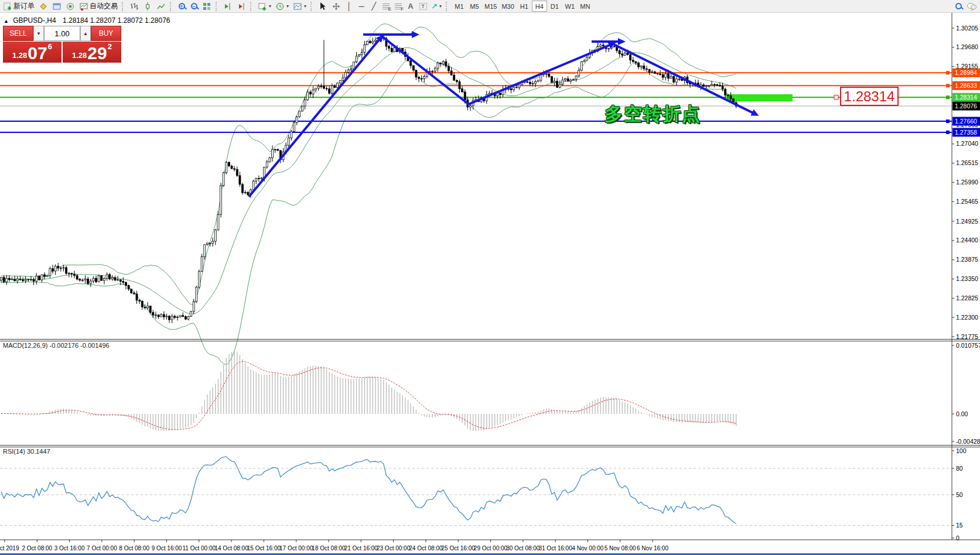 The width and height of the screenshot is (980, 555). I want to click on timeframe-button-h1: H1, so click(524, 6).